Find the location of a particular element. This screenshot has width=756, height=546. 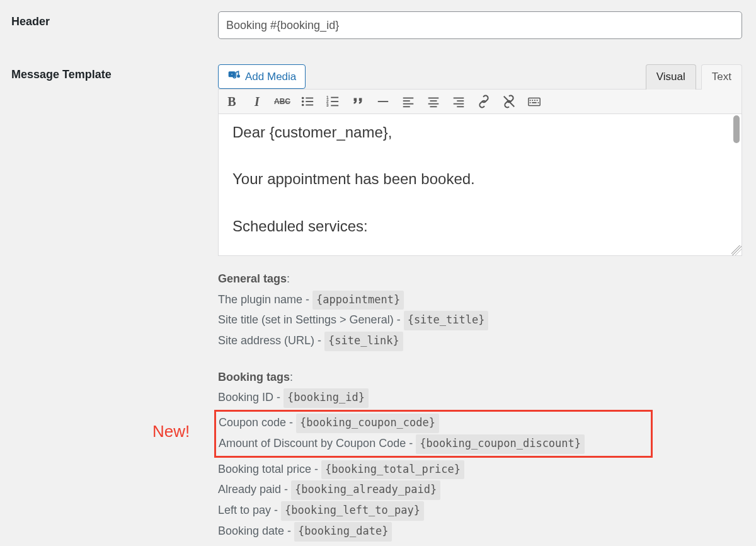

bold-button: B is located at coordinates (232, 102).